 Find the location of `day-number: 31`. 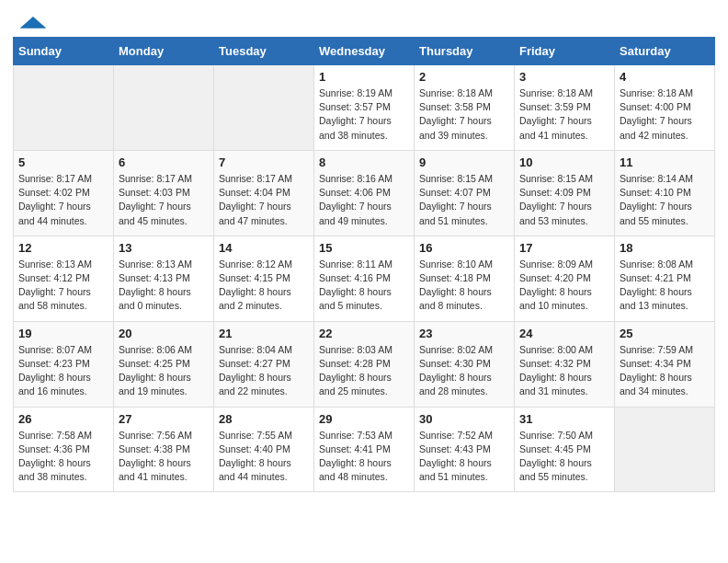

day-number: 31 is located at coordinates (564, 419).